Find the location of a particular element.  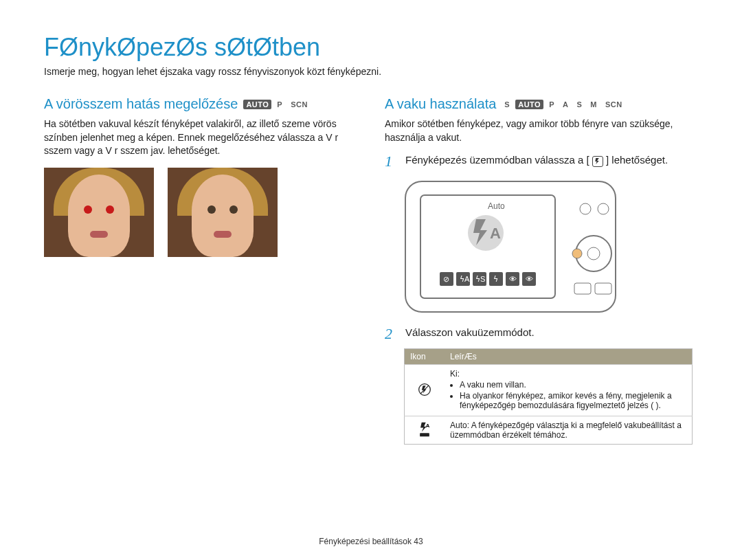

flash-steps: Fényképezés üzemmódban válassza a [ ] le… is located at coordinates (541, 161).